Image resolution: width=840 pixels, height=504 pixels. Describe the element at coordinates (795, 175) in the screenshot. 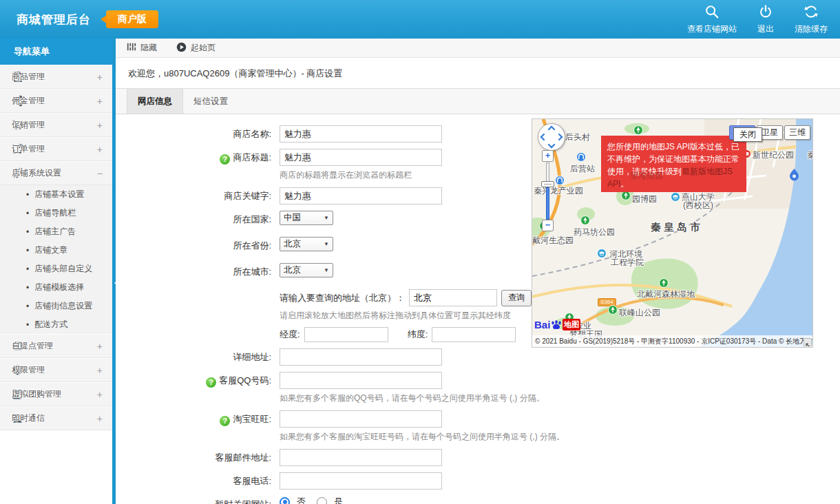

I see `map-marker-drop-icon` at that location.